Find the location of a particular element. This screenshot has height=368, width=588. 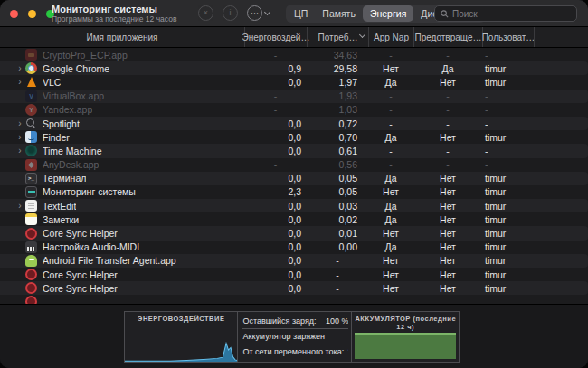

app-name: CryptoPro_ECP.app is located at coordinates (85, 55).